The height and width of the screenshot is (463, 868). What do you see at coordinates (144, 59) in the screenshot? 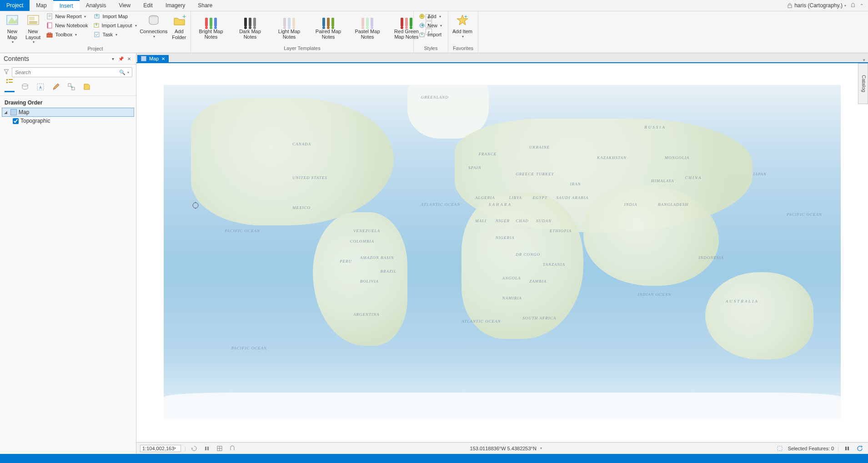
I see `map-icon` at bounding box center [144, 59].